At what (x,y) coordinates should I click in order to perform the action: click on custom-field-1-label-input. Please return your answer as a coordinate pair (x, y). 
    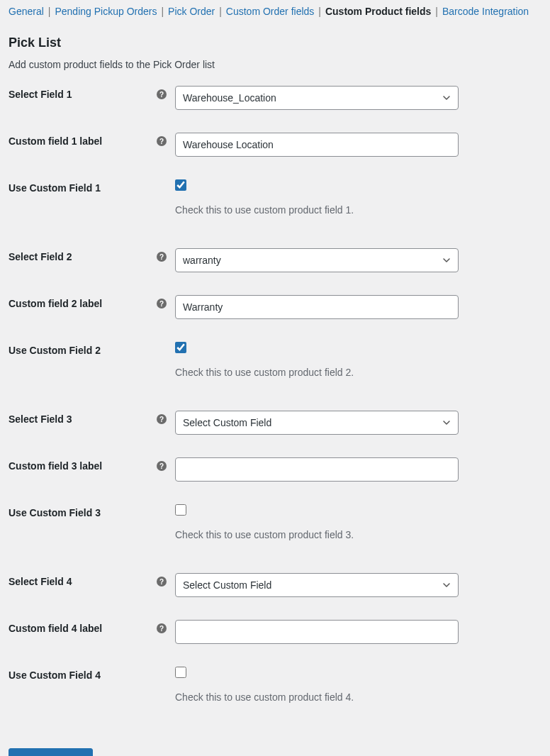
    Looking at the image, I should click on (317, 145).